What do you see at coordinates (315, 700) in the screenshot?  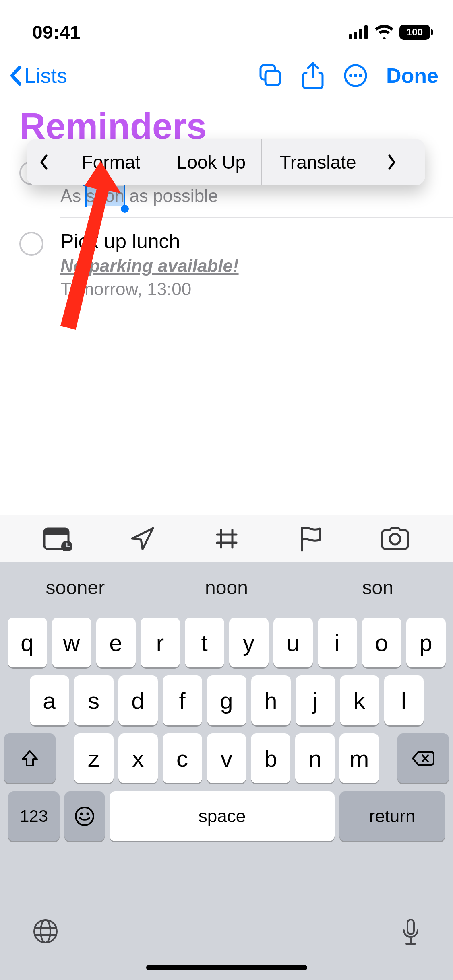 I see `key-j: j` at bounding box center [315, 700].